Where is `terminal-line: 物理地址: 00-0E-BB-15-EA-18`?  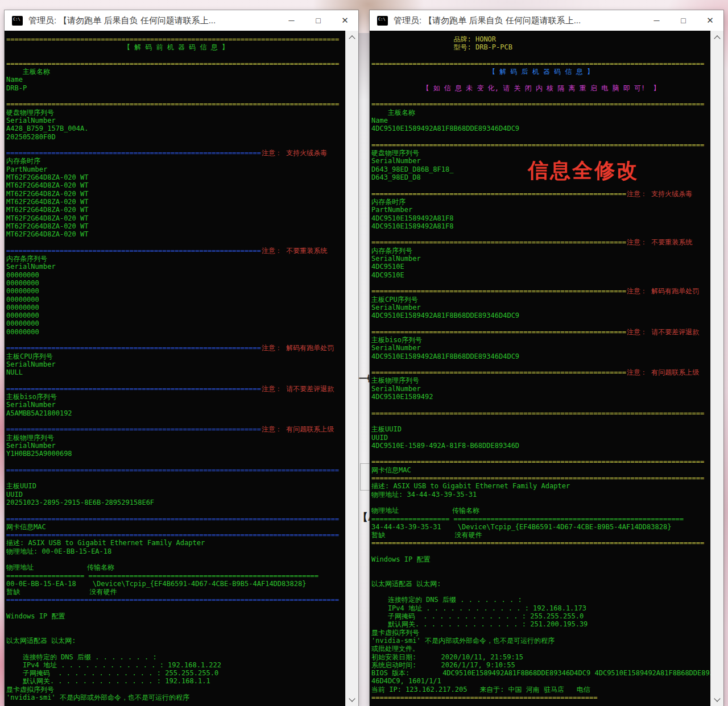 terminal-line: 物理地址: 00-0E-BB-15-EA-18 is located at coordinates (176, 551).